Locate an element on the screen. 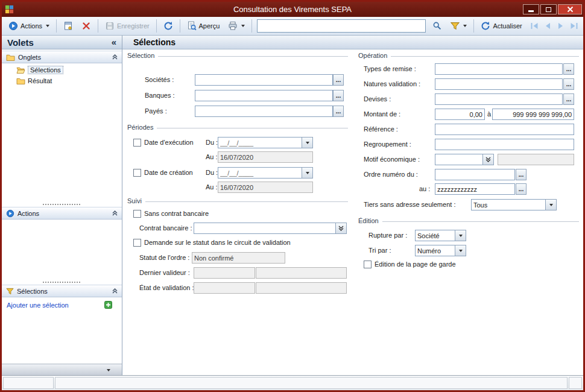  banques-browse-button: ... is located at coordinates (338, 95).